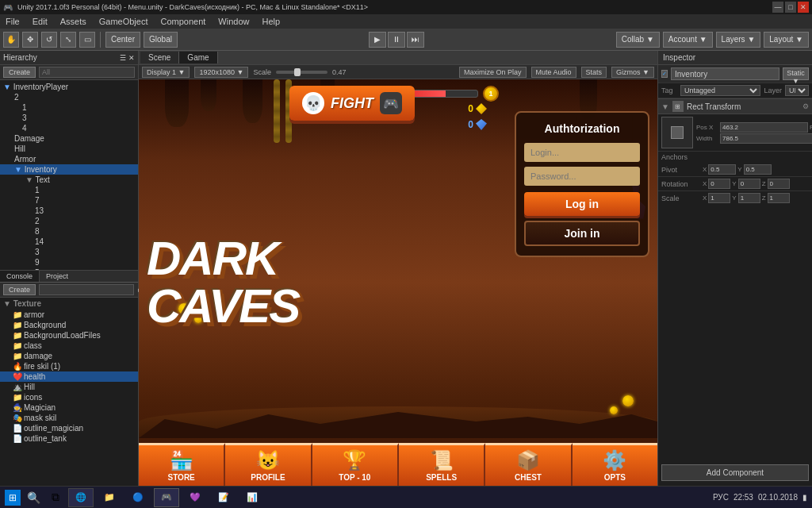 The width and height of the screenshot is (812, 508). Describe the element at coordinates (160, 57) in the screenshot. I see `scene-tab: Scene` at that location.